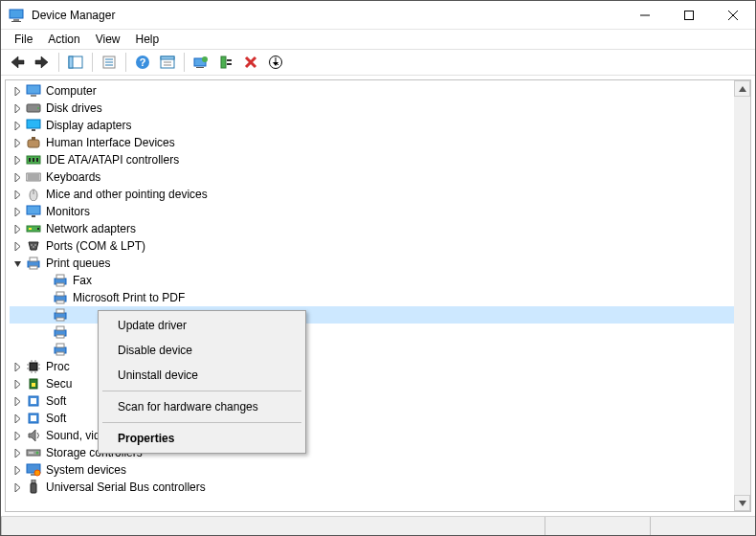 This screenshot has height=536, width=756. Describe the element at coordinates (202, 391) in the screenshot. I see `ctx-separator` at that location.